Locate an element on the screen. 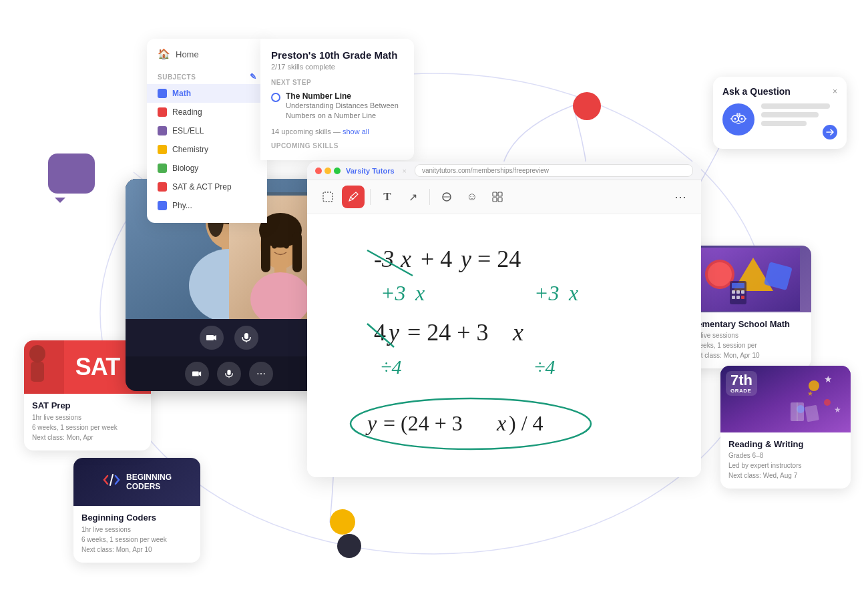 The height and width of the screenshot is (604, 868). wb-toolbar: T ↗ ☺ ⋯ is located at coordinates (504, 198).